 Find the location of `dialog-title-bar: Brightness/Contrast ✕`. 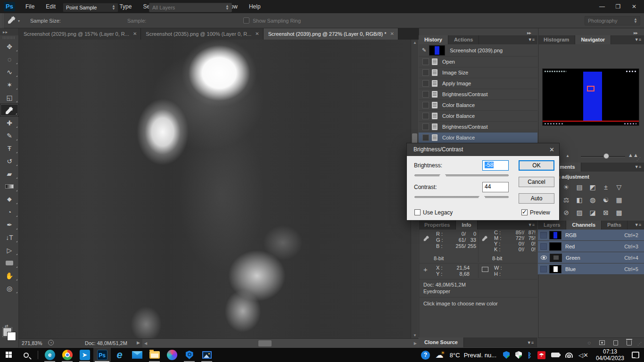

dialog-title-bar: Brightness/Contrast ✕ is located at coordinates (483, 150).